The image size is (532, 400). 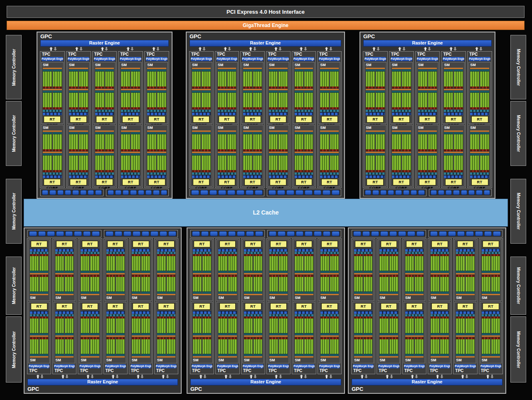 I want to click on rt-core: RT CORE, so click(x=253, y=119).